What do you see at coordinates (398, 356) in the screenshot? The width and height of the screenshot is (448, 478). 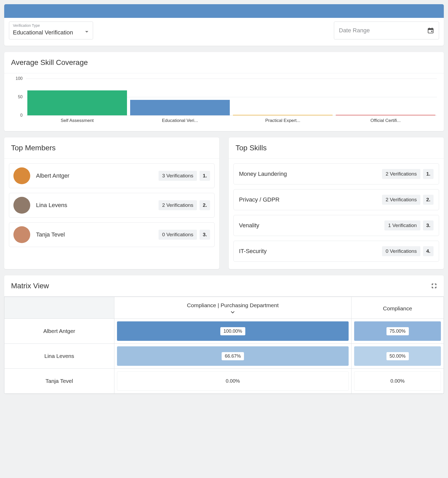 I see `matrix-cell: 50.00%` at bounding box center [398, 356].